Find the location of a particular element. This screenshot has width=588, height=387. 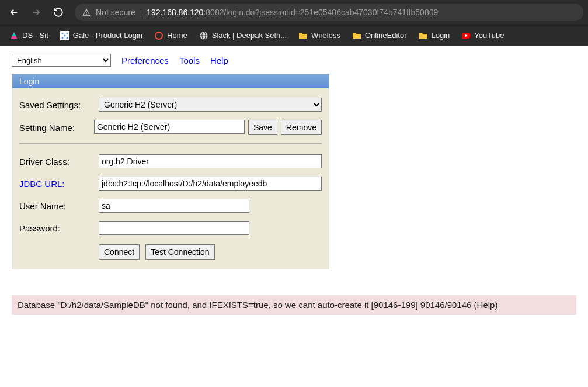

remove-button: Remove is located at coordinates (301, 127).